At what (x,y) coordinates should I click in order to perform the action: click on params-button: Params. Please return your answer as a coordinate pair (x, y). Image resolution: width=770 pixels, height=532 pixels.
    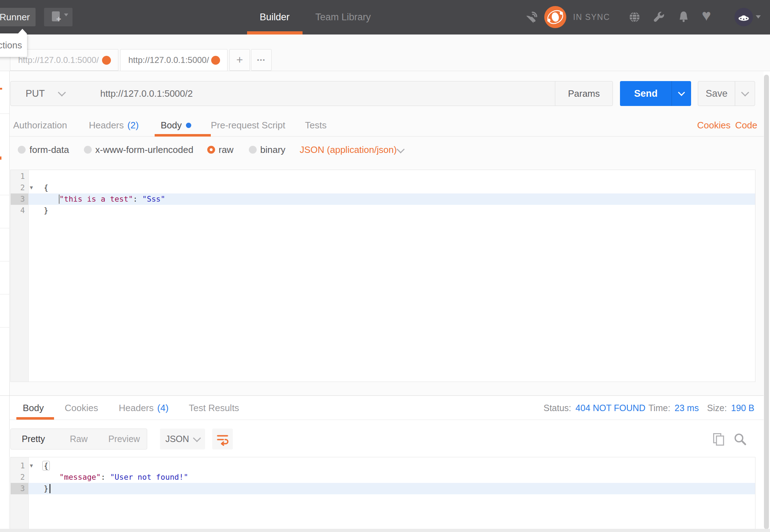
    Looking at the image, I should click on (584, 94).